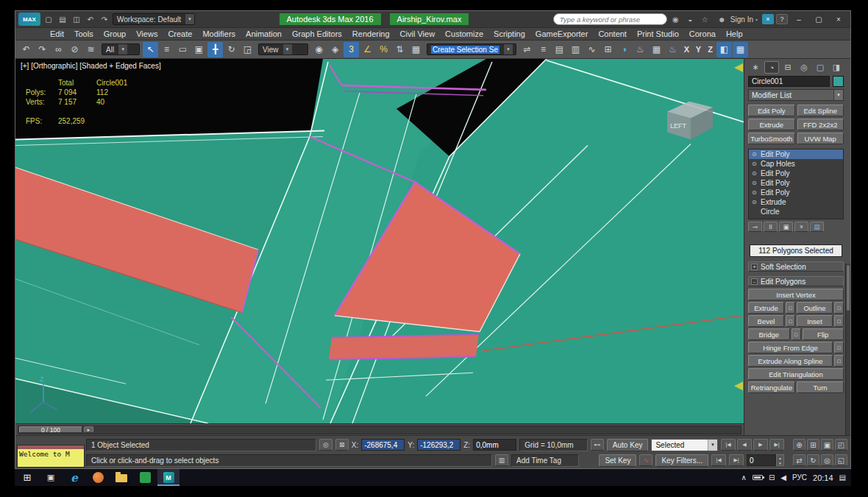 The image size is (868, 497). What do you see at coordinates (815, 308) in the screenshot?
I see `outline-button: Outline` at bounding box center [815, 308].